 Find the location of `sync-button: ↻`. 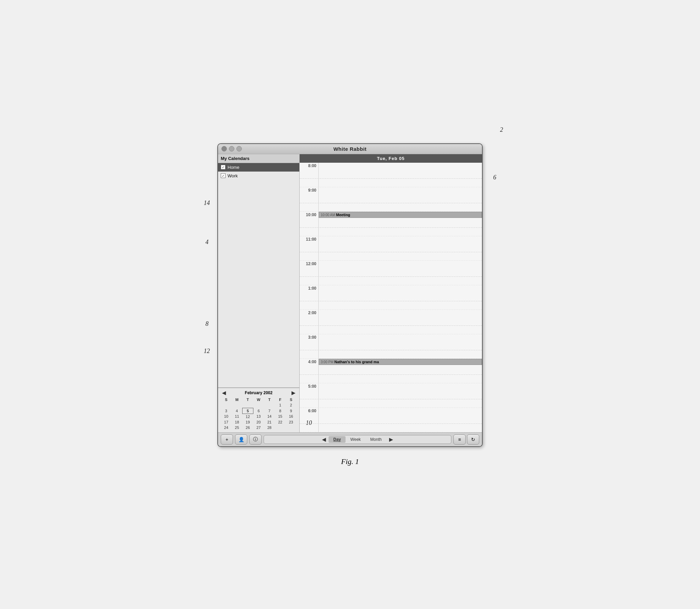

sync-button: ↻ is located at coordinates (473, 439).